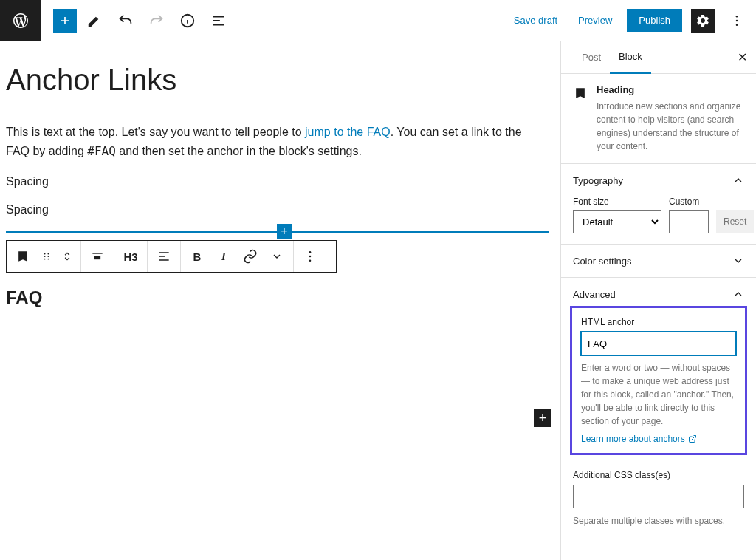 The height and width of the screenshot is (560, 756). I want to click on html-anchor-highlight: HTML anchor Enter a word or two — withou…, so click(659, 380).